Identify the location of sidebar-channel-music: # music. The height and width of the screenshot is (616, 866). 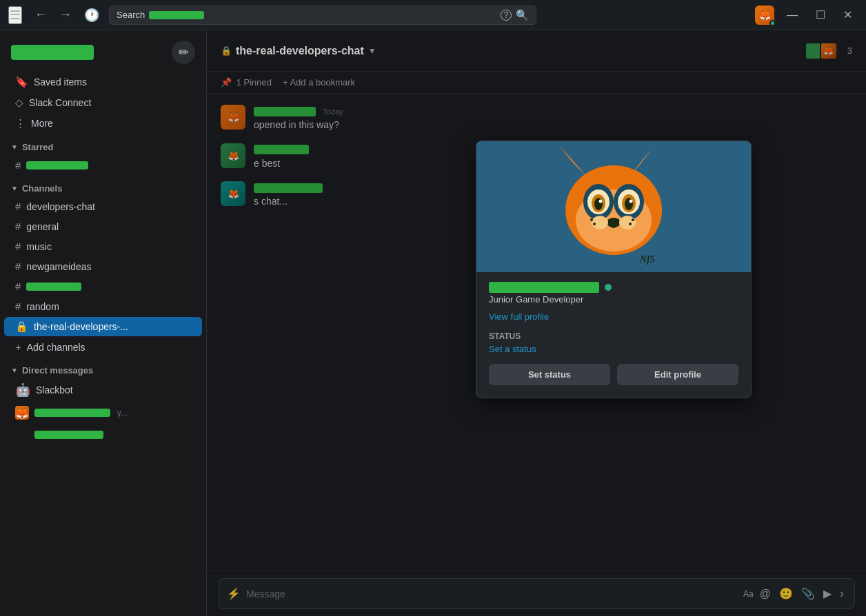
(103, 247).